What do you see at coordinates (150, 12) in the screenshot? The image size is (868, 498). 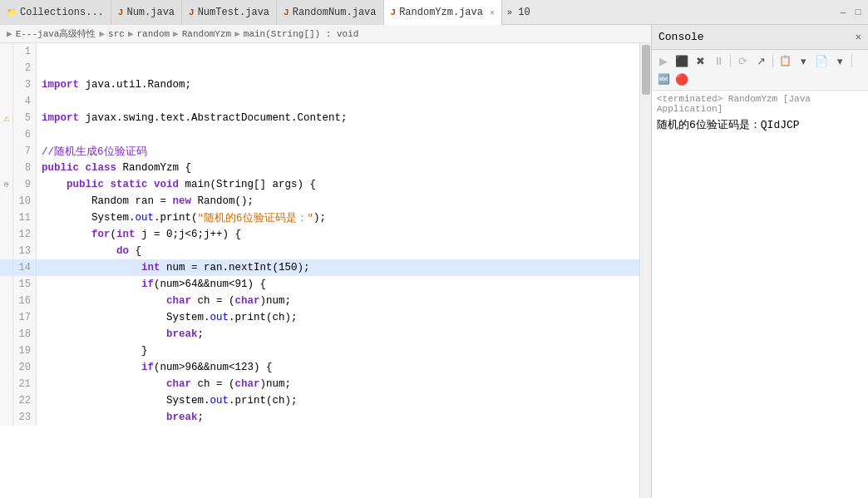 I see `tab-label: Num.java` at bounding box center [150, 12].